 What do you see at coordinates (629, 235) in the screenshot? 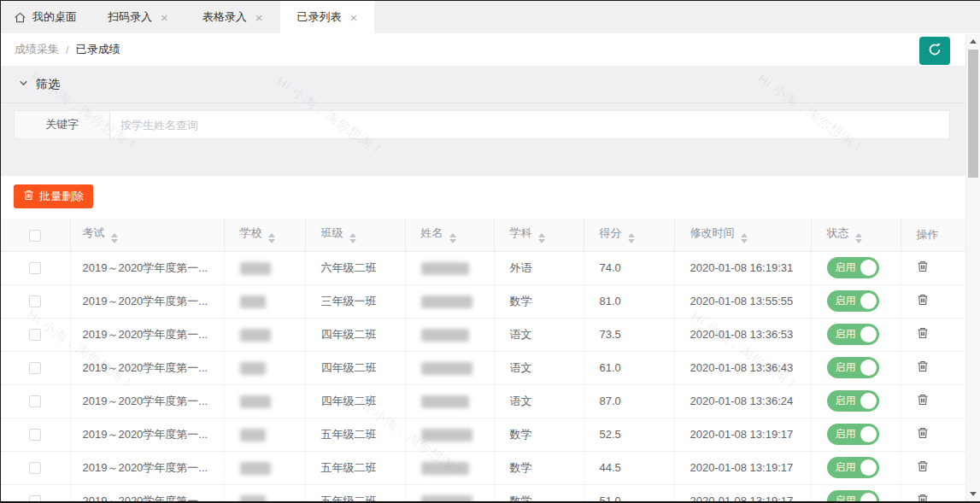
I see `column-header-score: 得分` at bounding box center [629, 235].